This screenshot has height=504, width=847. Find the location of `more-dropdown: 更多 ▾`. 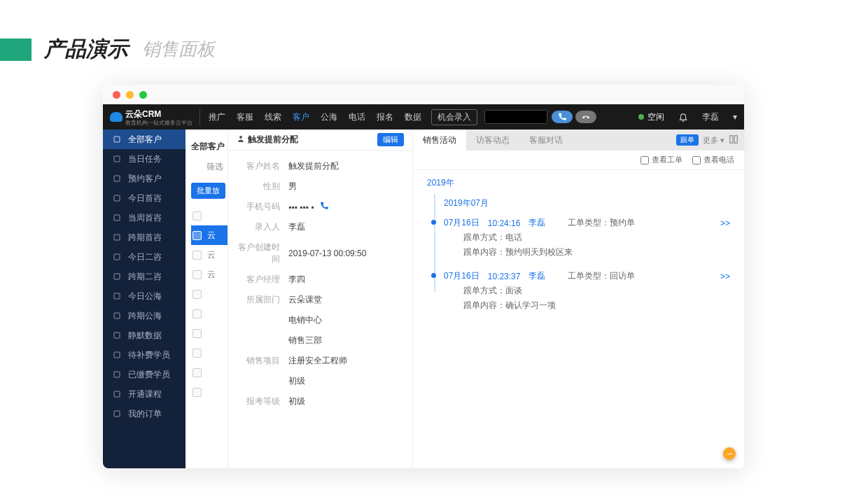

more-dropdown: 更多 ▾ is located at coordinates (714, 140).